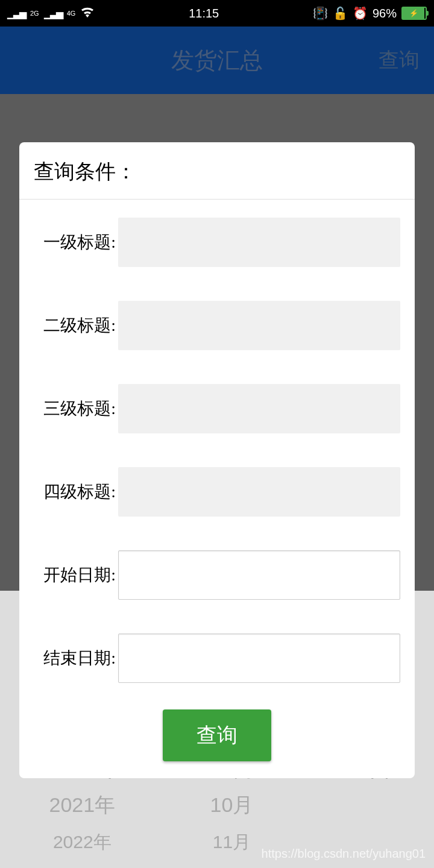  I want to click on level3-input, so click(259, 409).